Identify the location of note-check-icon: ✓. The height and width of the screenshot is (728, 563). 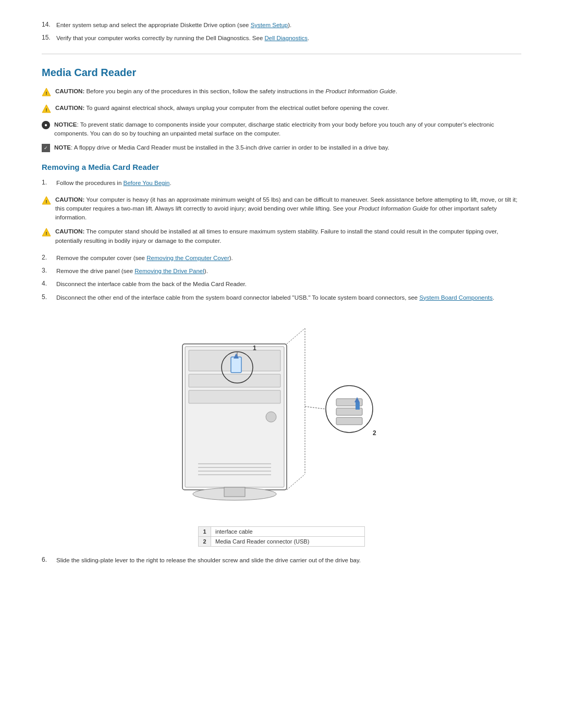
(46, 148).